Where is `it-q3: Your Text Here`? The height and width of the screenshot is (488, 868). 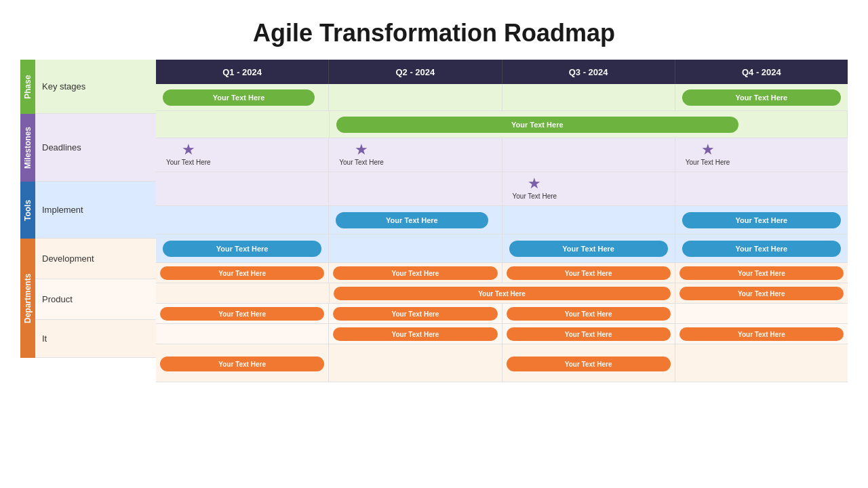 it-q3: Your Text Here is located at coordinates (589, 363).